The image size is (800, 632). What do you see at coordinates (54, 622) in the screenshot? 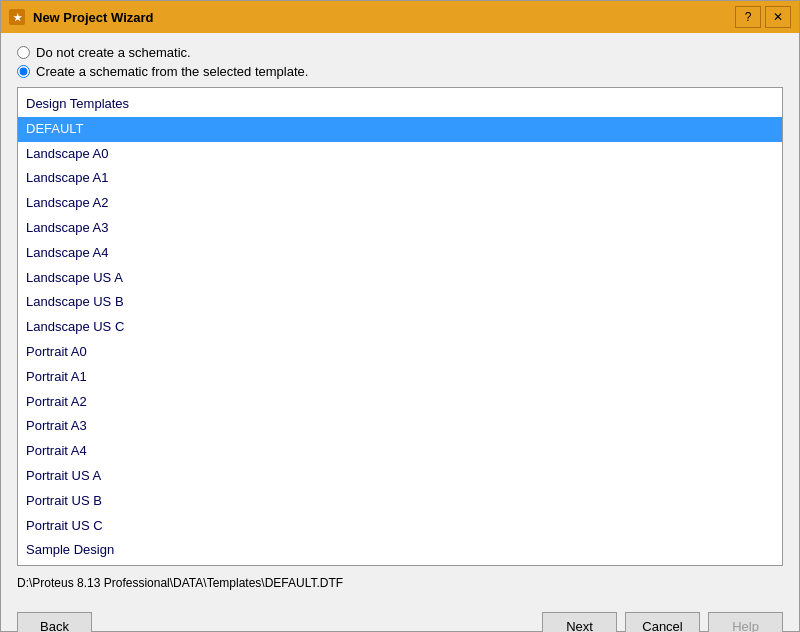
I see `footer-left: Back` at bounding box center [54, 622].